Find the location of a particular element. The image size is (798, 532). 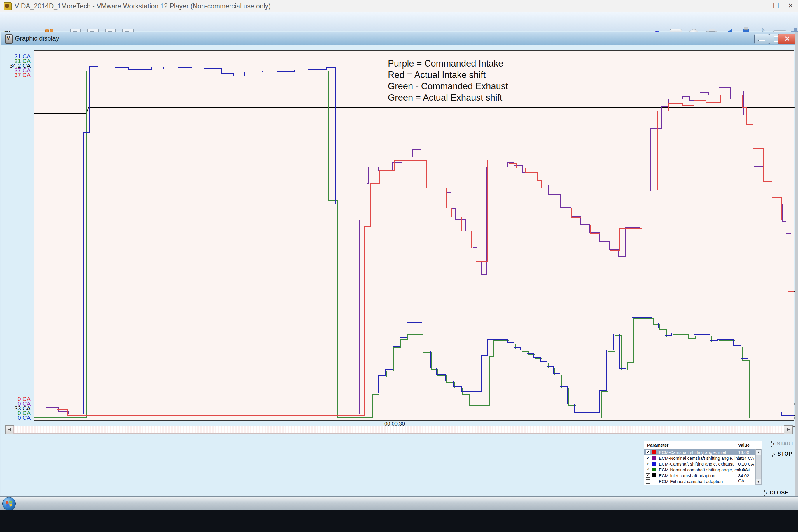

y-axis-labels-bottom: 0 CA0 CA33 CA0 CA0 CA is located at coordinates (16, 408).